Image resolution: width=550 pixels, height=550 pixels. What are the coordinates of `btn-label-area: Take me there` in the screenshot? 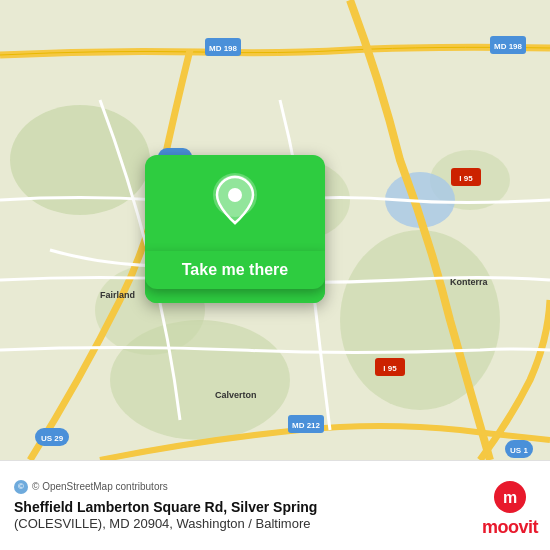 It's located at (235, 272).